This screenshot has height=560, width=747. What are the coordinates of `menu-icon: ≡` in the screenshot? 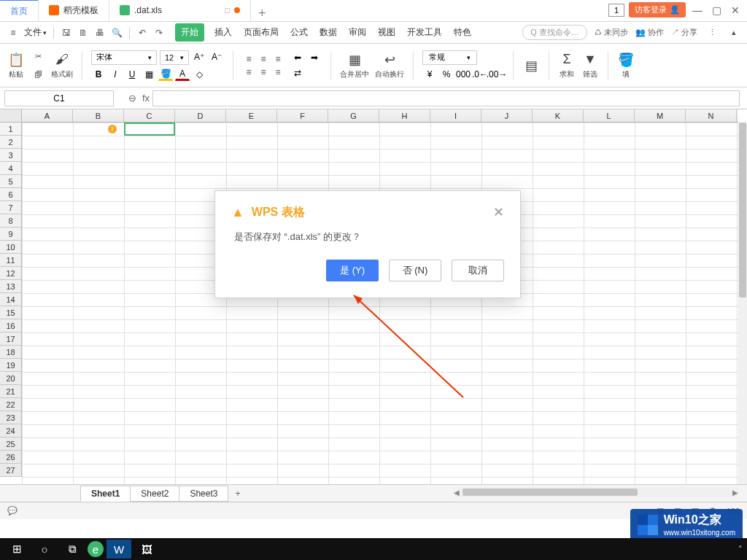 It's located at (13, 33).